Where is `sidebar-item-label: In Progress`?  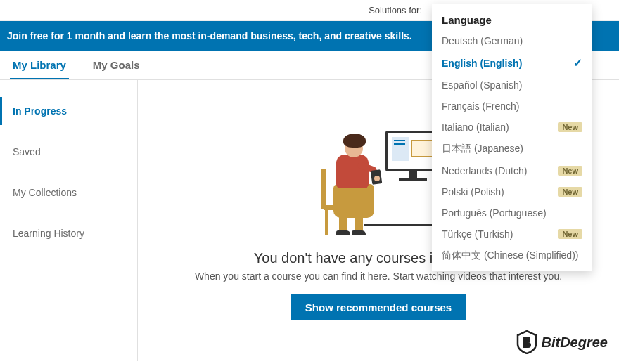 sidebar-item-label: In Progress is located at coordinates (39, 111).